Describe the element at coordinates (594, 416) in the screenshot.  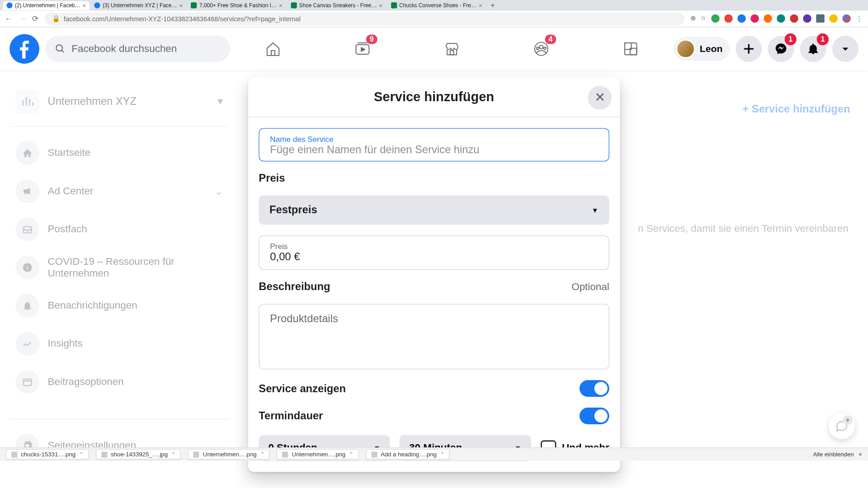
I see `duration-toggle` at that location.